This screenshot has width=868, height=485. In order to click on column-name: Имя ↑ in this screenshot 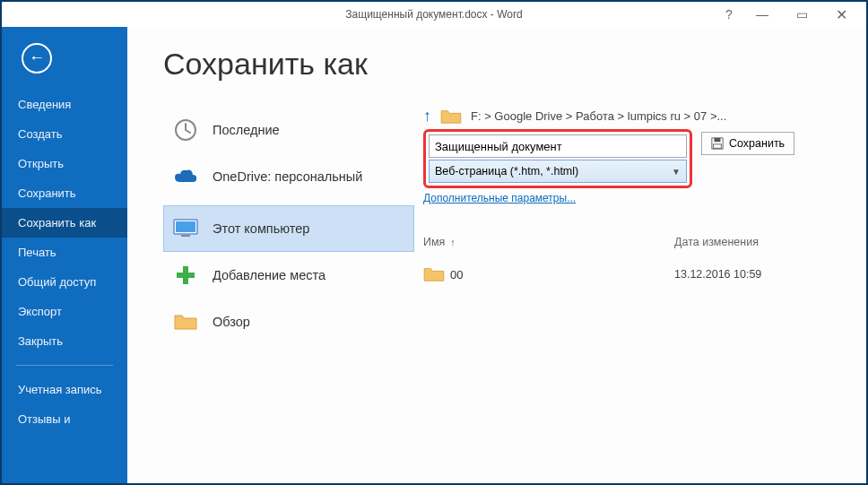, I will do `click(549, 242)`.